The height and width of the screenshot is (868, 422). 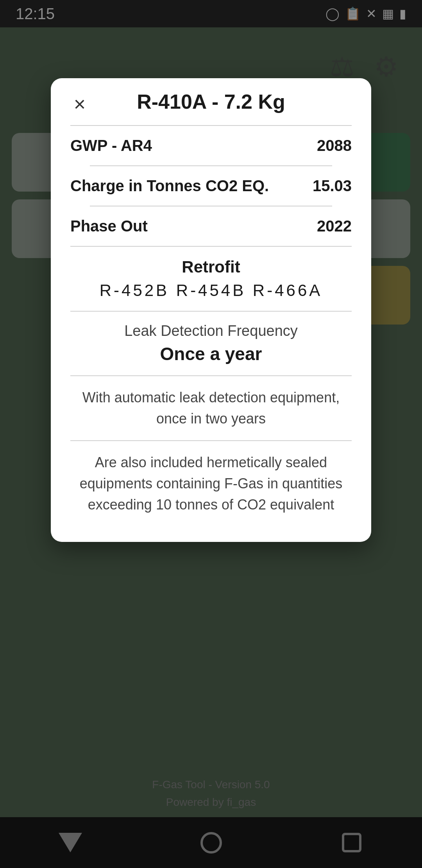 I want to click on charge-value: 15.03, so click(x=332, y=186).